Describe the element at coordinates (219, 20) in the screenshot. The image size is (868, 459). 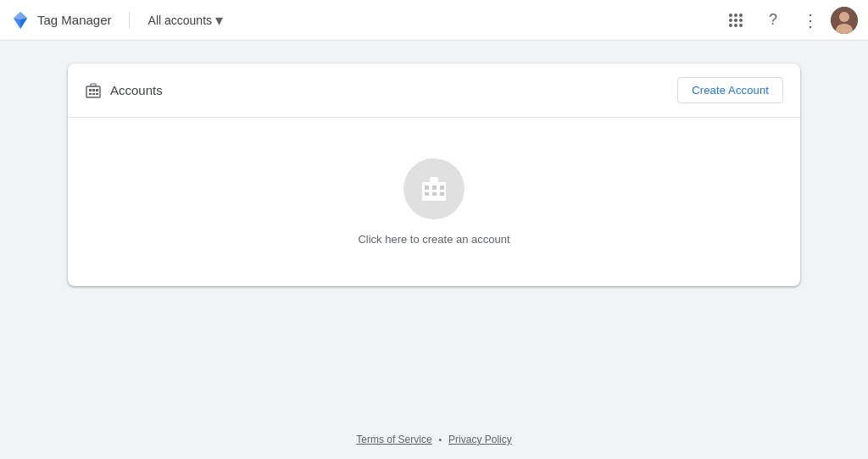
I see `chevron-down-icon: ▾` at that location.